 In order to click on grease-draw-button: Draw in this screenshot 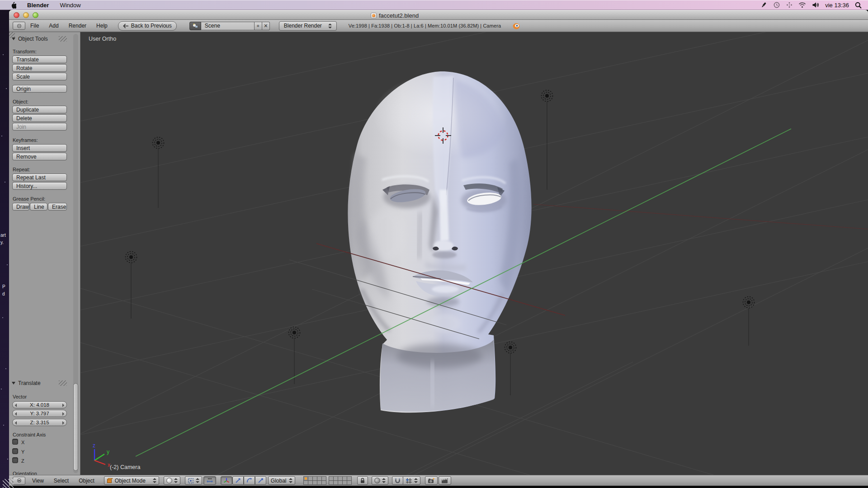, I will do `click(21, 207)`.